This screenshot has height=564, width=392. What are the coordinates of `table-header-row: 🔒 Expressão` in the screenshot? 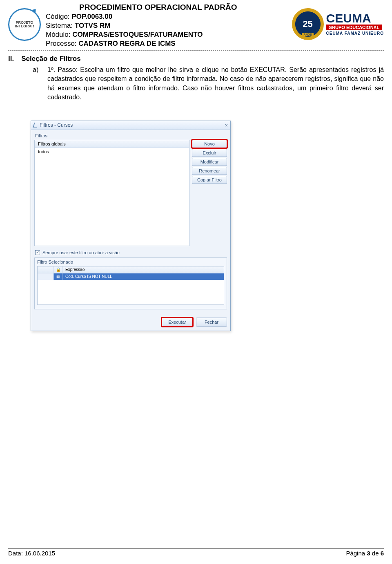 It's located at (131, 270).